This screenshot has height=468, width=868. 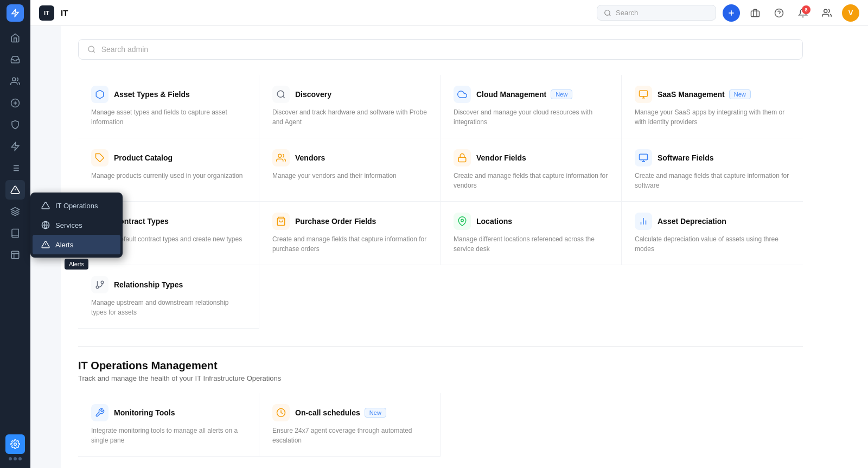 I want to click on product-catalog-title: Product Catalog, so click(x=143, y=158).